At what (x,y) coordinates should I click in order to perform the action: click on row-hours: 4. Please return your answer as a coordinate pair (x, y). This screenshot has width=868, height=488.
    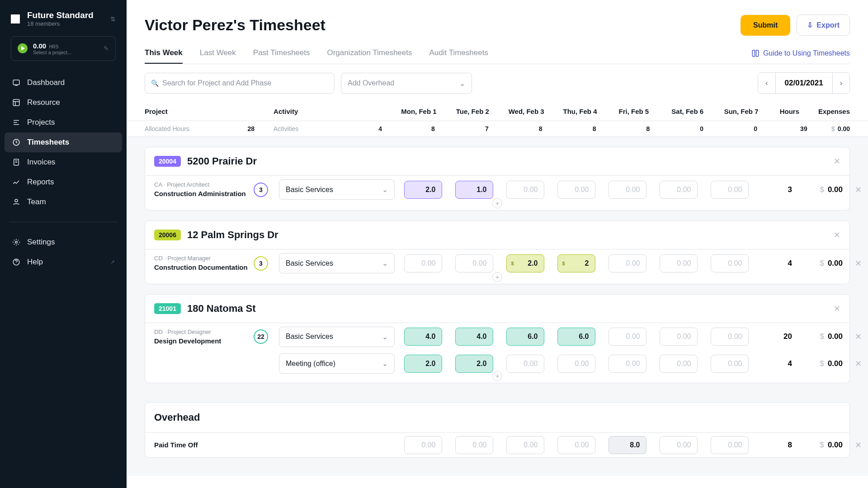
    Looking at the image, I should click on (775, 364).